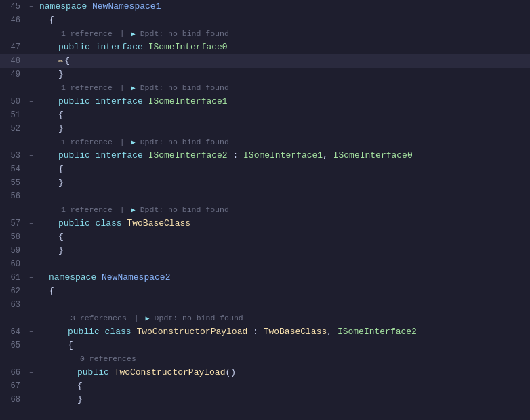 The image size is (530, 420). Describe the element at coordinates (373, 156) in the screenshot. I see `base-type-1: ISomeInterface0` at that location.